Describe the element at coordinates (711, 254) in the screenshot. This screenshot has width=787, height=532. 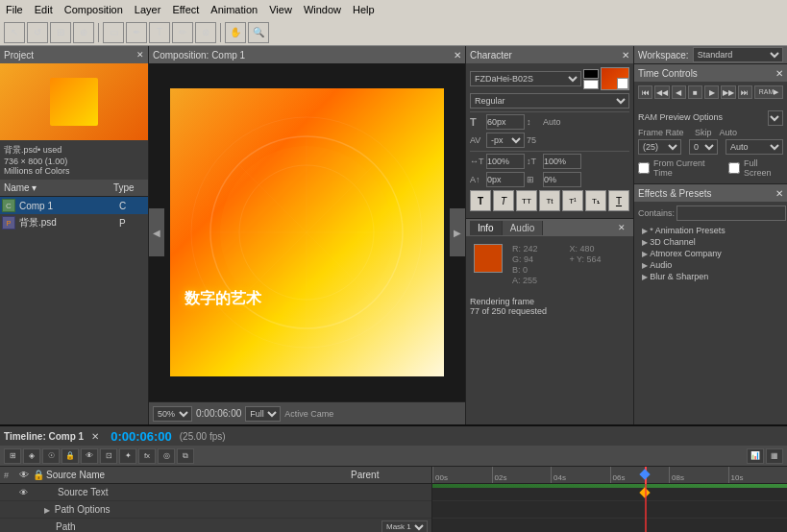
I see `effect-item-atmorex: Atmorex Company` at that location.